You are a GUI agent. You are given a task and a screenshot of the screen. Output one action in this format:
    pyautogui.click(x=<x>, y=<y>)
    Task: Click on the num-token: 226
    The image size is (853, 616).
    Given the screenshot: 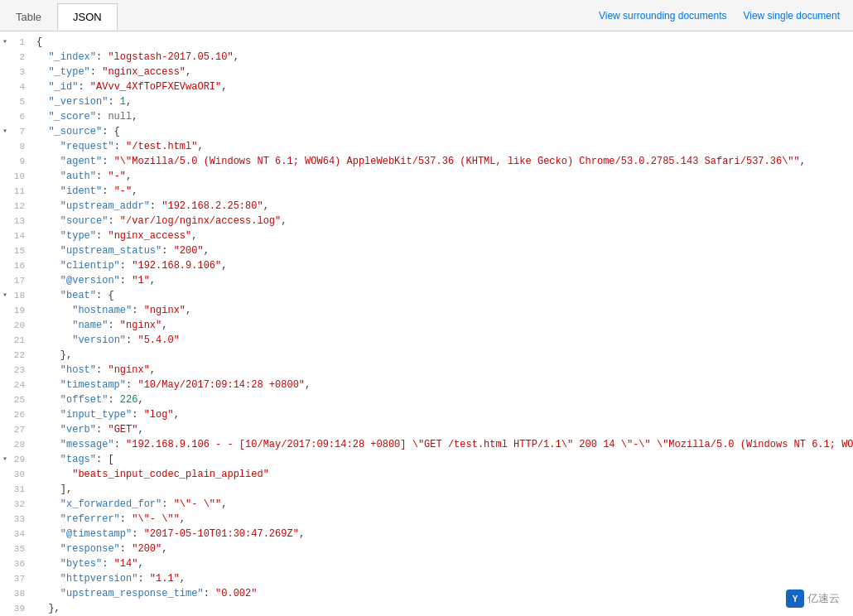 What is the action you would take?
    pyautogui.click(x=129, y=400)
    